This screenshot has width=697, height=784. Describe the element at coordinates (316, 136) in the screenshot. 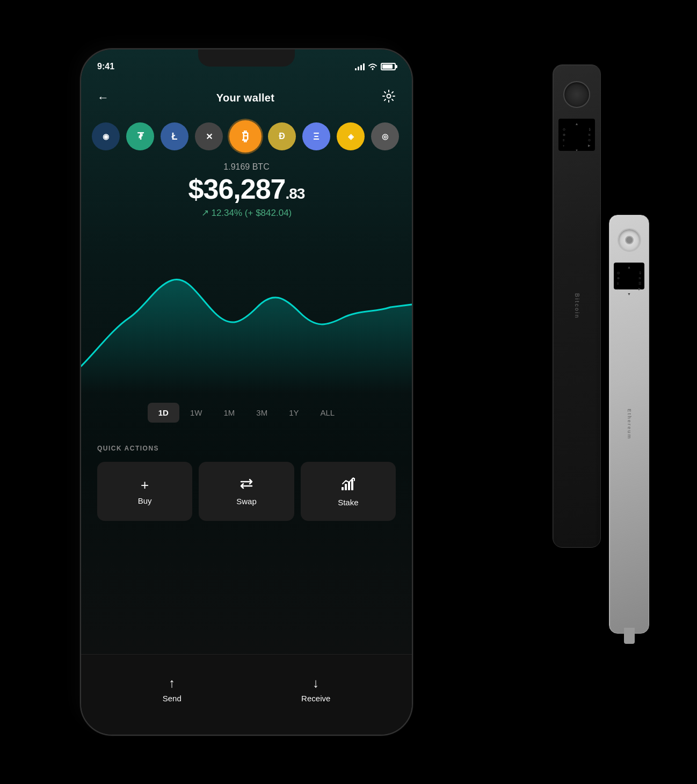

I see `crypto-coin-eth: Ξ` at that location.